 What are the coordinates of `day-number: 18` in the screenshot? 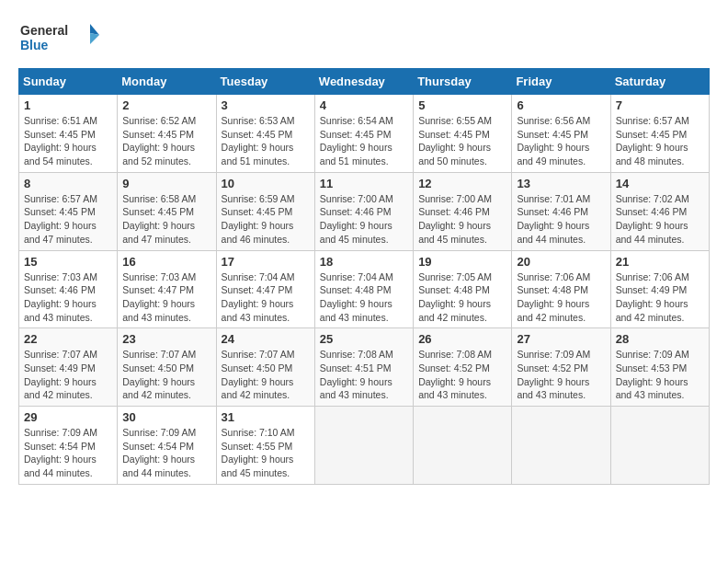 It's located at (364, 261).